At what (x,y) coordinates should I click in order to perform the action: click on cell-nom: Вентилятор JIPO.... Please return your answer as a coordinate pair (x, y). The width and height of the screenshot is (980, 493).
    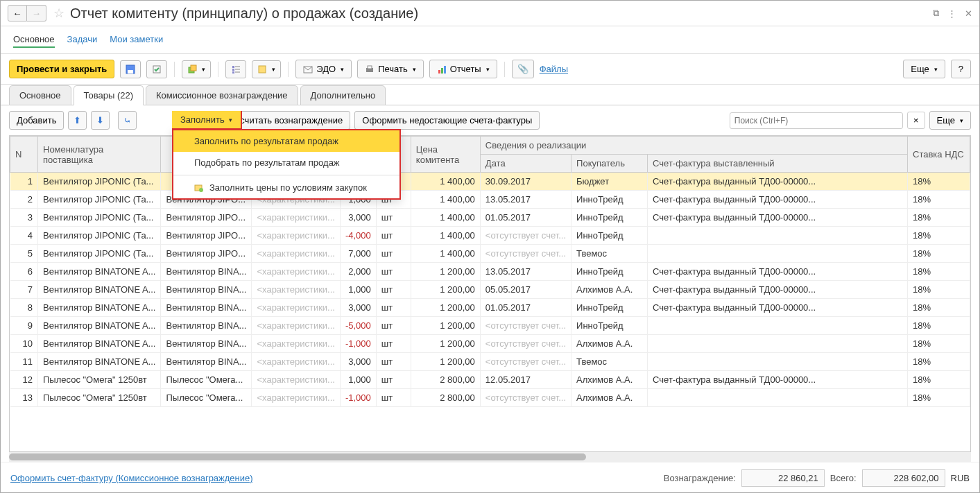
    Looking at the image, I should click on (207, 236).